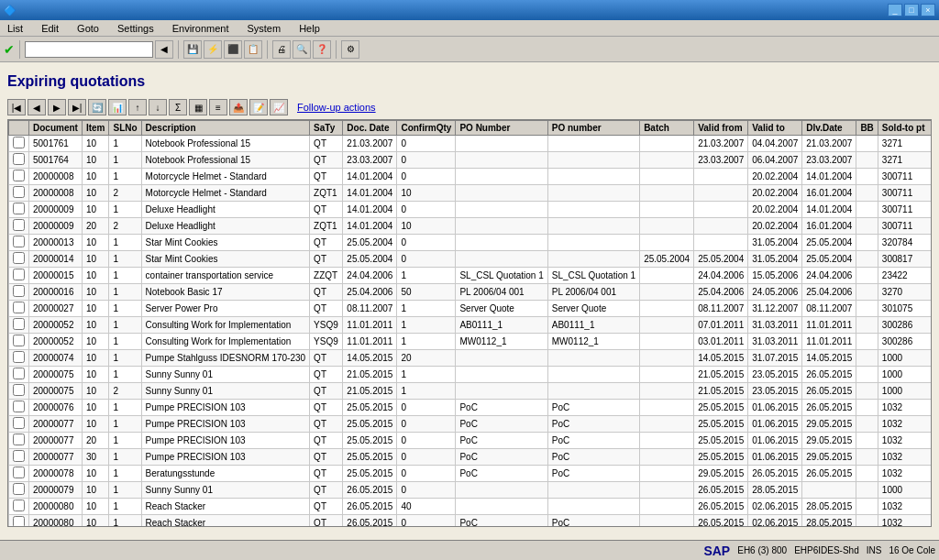 The image size is (939, 560). I want to click on table-row: 20000080101Reach StackerQT26.05.20150PoC…, so click(471, 522).